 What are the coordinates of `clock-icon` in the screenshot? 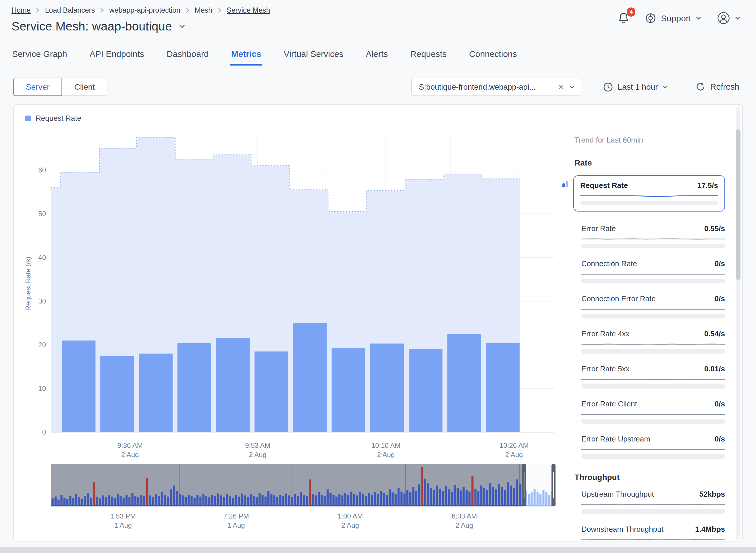 It's located at (608, 87).